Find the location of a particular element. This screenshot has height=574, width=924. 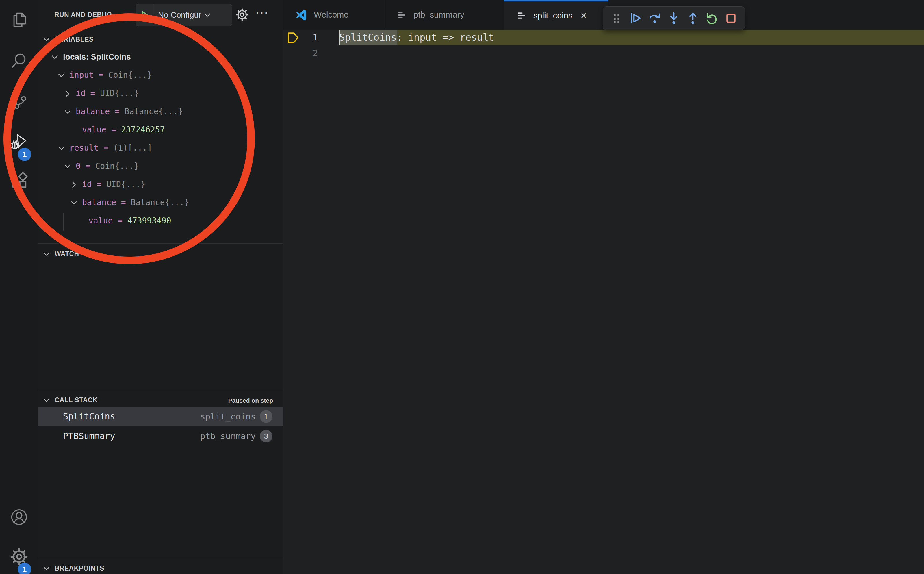

frame-name: SplitCoins is located at coordinates (89, 416).